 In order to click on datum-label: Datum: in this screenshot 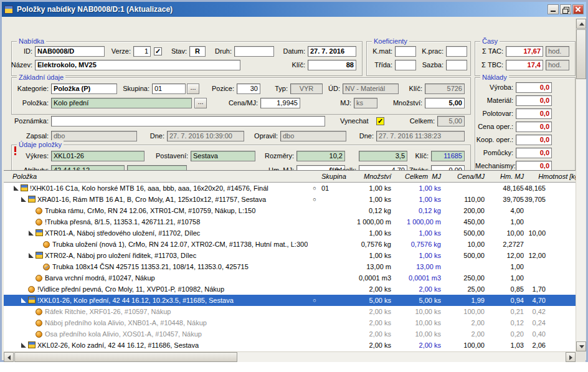, I will do `click(290, 51)`.